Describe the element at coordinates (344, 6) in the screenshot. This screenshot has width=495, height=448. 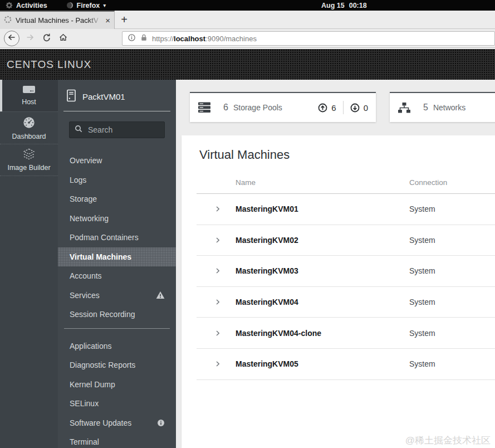
I see `clock: Aug 15 00:18` at that location.